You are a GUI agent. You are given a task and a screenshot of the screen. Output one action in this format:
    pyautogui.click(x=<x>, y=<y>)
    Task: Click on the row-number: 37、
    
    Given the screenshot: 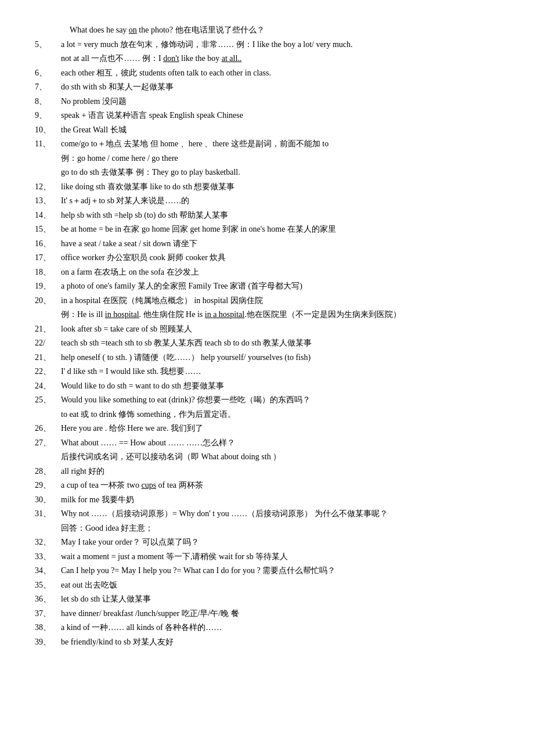 What is the action you would take?
    pyautogui.click(x=48, y=614)
    